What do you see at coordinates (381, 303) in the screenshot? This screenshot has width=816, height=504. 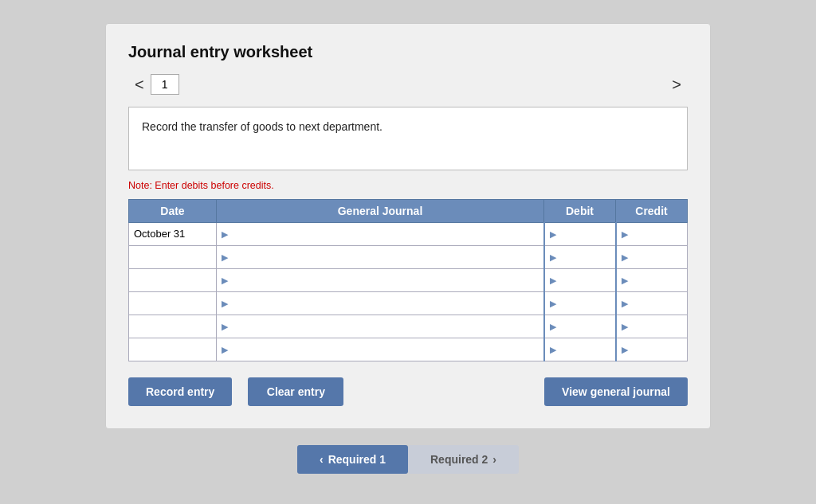 I see `journal-cell-3: ▶` at bounding box center [381, 303].